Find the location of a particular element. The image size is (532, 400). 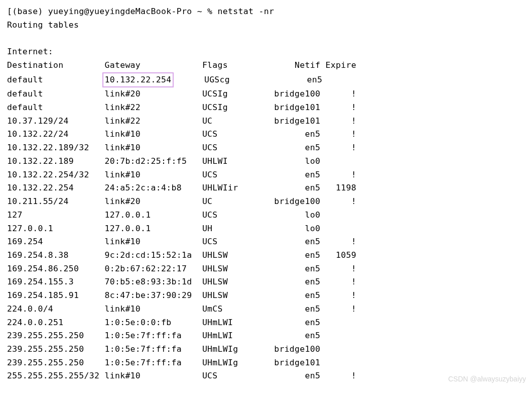

cell-rest: UGScg en5 is located at coordinates (266, 79).